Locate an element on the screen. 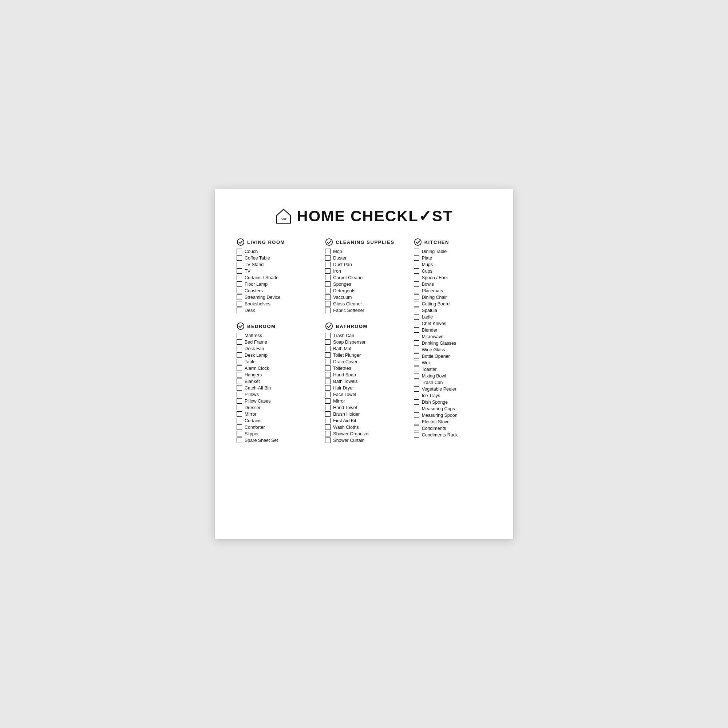 The width and height of the screenshot is (728, 728). item-label: Dust Pan is located at coordinates (342, 265).